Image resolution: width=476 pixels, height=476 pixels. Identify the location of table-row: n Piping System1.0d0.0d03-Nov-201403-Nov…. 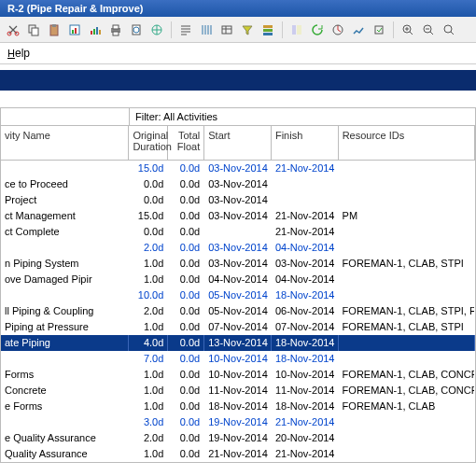
(238, 263).